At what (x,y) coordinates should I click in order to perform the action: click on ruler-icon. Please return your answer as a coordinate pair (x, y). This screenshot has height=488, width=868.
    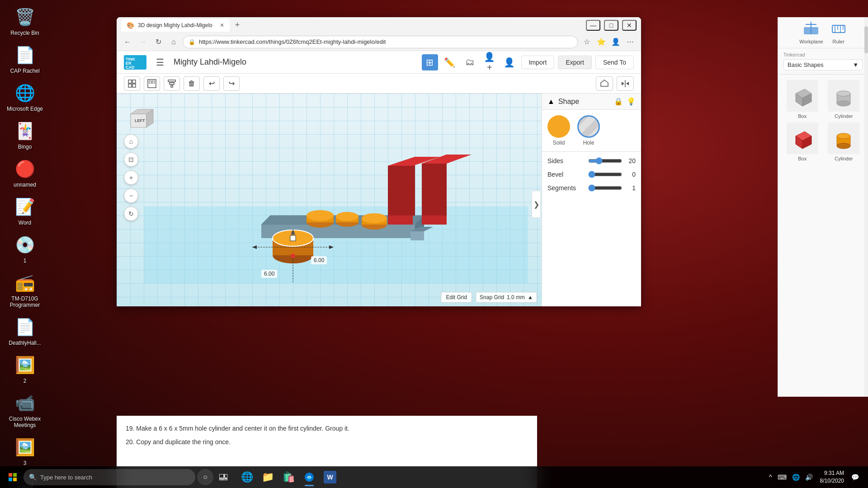
    Looking at the image, I should click on (839, 29).